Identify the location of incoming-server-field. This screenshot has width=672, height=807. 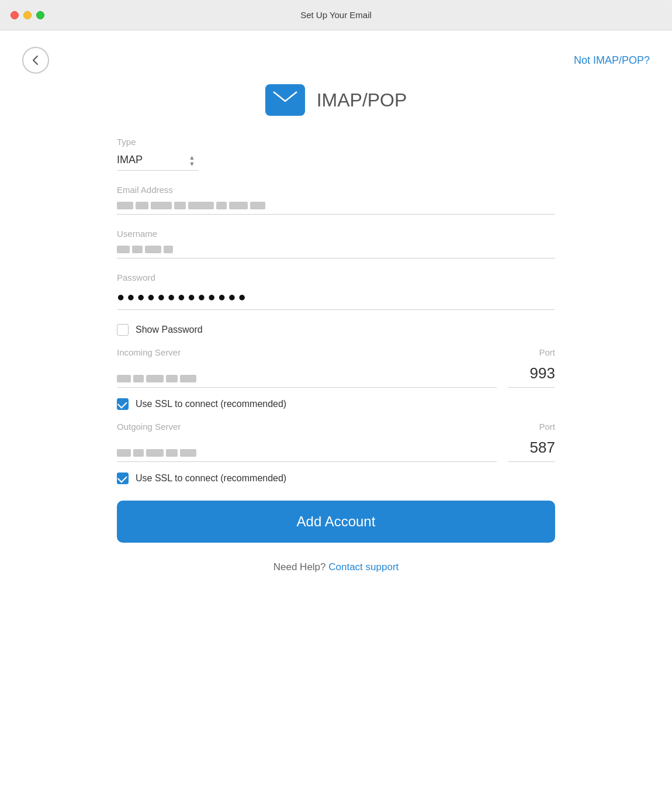
(307, 380).